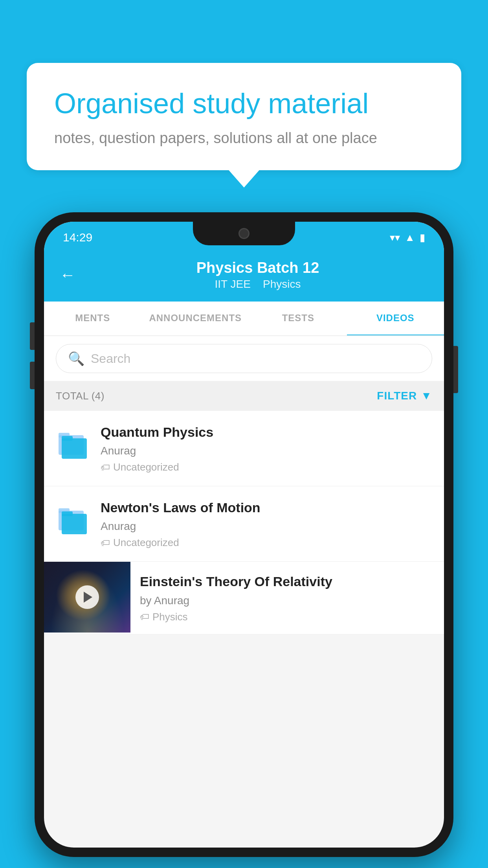 The image size is (488, 868). What do you see at coordinates (258, 284) in the screenshot?
I see `batch-subtitle: IIT JEE Physics` at bounding box center [258, 284].